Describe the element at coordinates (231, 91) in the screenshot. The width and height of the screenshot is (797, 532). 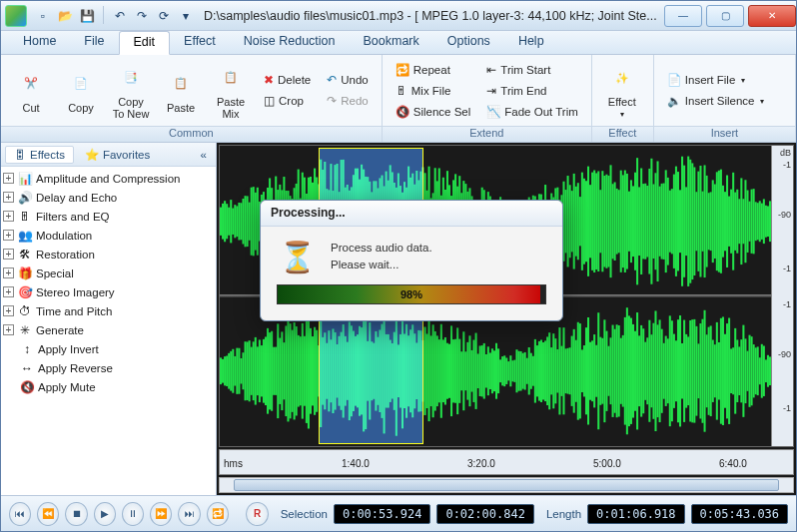
I see `paste-mix-button: 📋Paste Mix` at that location.